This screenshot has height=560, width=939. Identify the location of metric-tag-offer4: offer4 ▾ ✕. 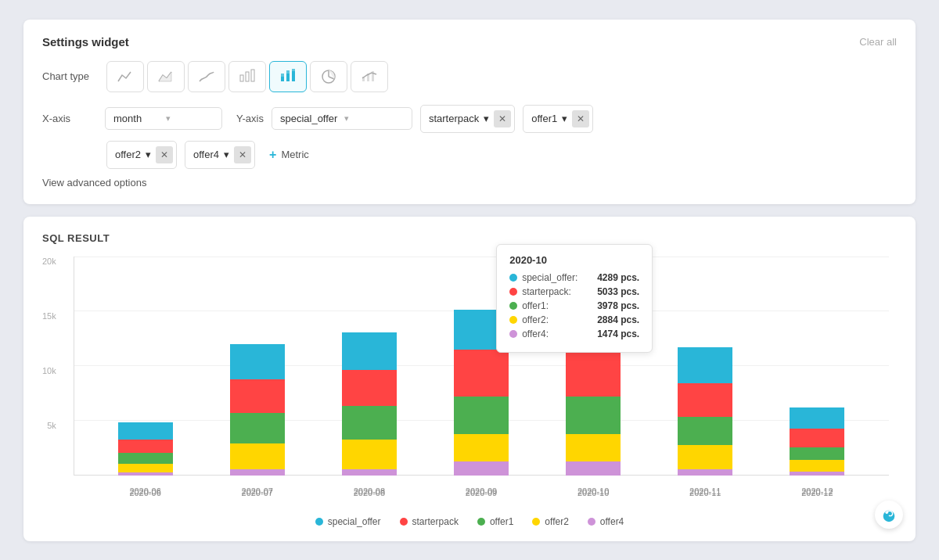
(220, 155).